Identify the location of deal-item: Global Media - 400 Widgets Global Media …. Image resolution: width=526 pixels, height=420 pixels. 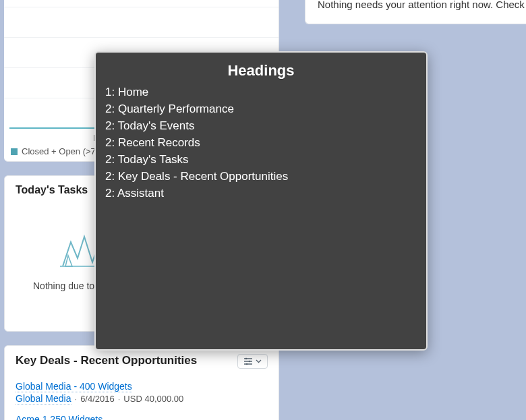
(142, 392).